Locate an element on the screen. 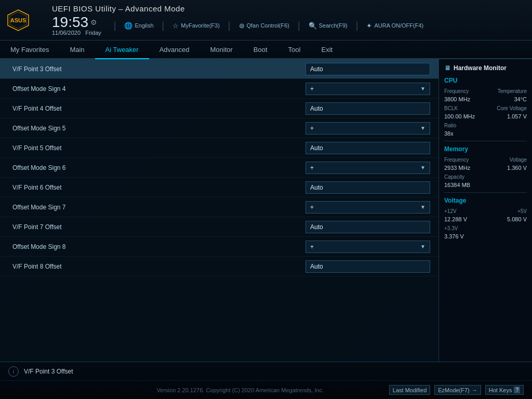 The width and height of the screenshot is (532, 399). setting-row-oms5: Offset Mode Sign 5 + ▼ is located at coordinates (219, 128).